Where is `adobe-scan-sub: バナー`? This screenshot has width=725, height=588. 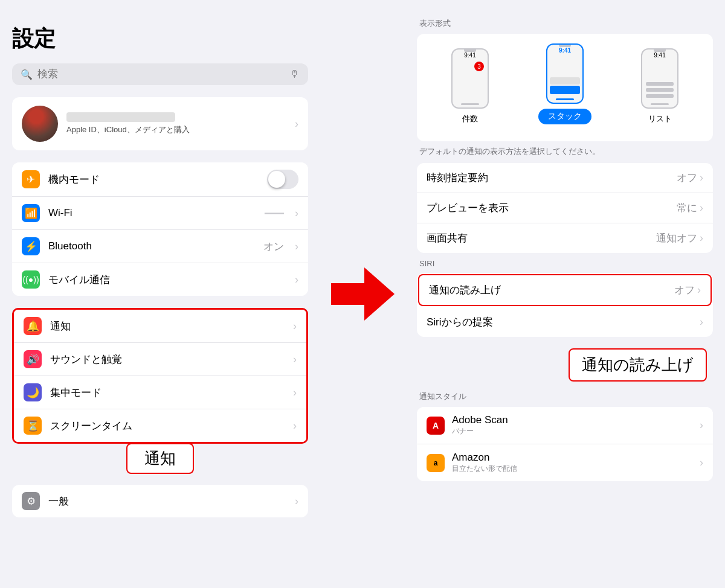 adobe-scan-sub: バナー is located at coordinates (572, 431).